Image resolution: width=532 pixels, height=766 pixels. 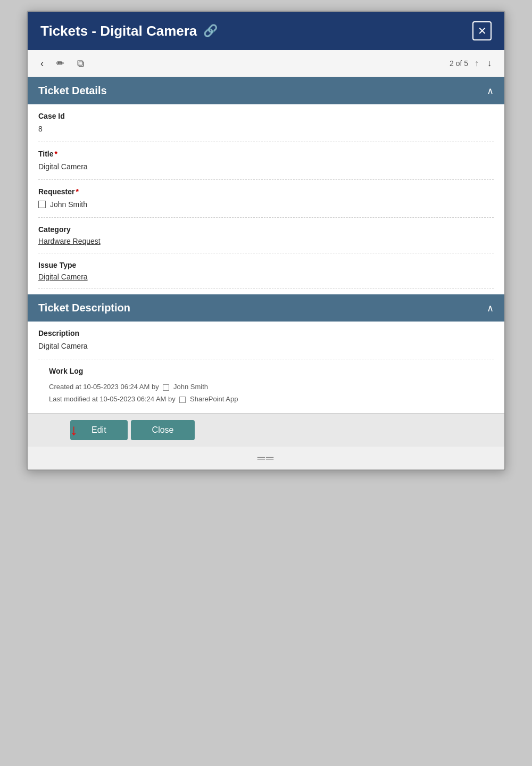 What do you see at coordinates (56, 154) in the screenshot?
I see `title-required-star: *` at bounding box center [56, 154].